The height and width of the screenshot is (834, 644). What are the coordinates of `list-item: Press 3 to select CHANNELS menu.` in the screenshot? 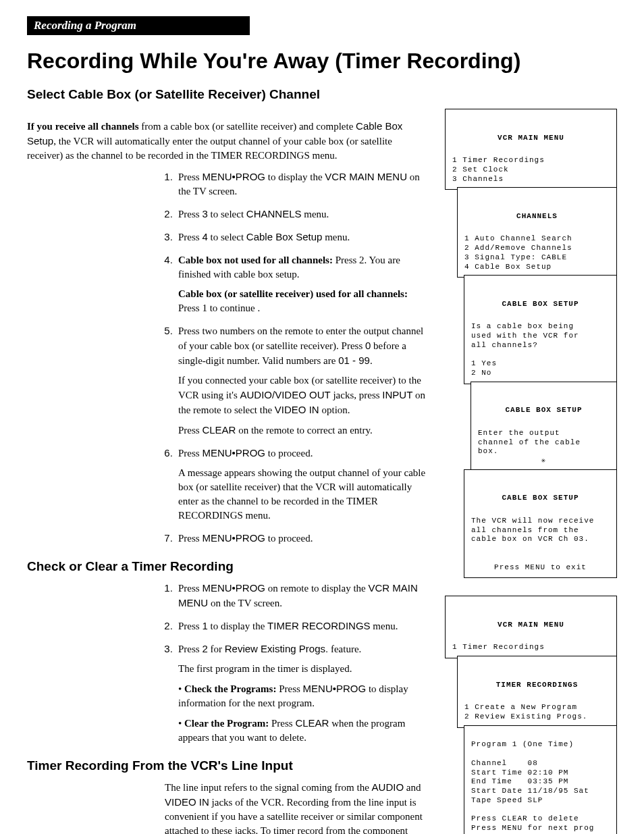 It's located at (301, 214).